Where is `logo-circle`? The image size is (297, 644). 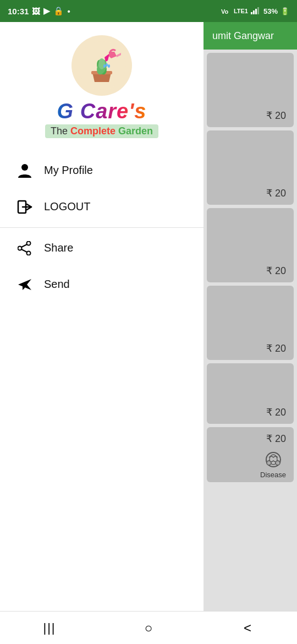
logo-circle is located at coordinates (102, 66).